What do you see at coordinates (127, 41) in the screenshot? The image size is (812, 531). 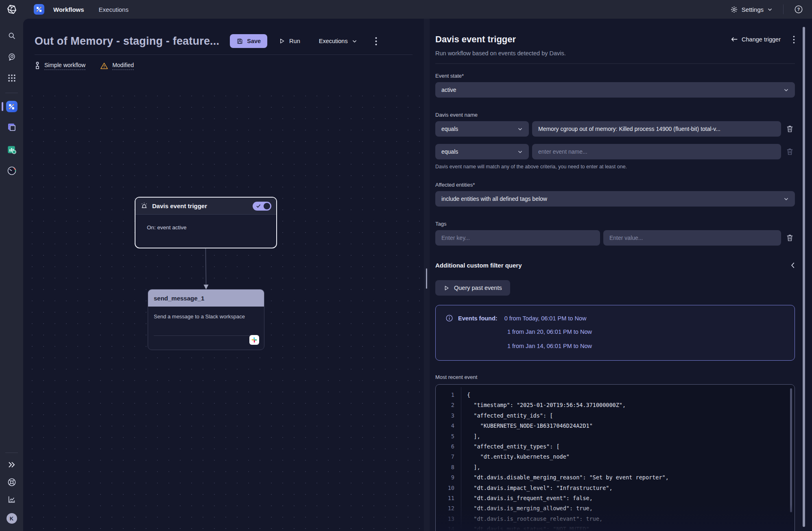 I see `workflow-title: Out of Memory - staging - feature...` at bounding box center [127, 41].